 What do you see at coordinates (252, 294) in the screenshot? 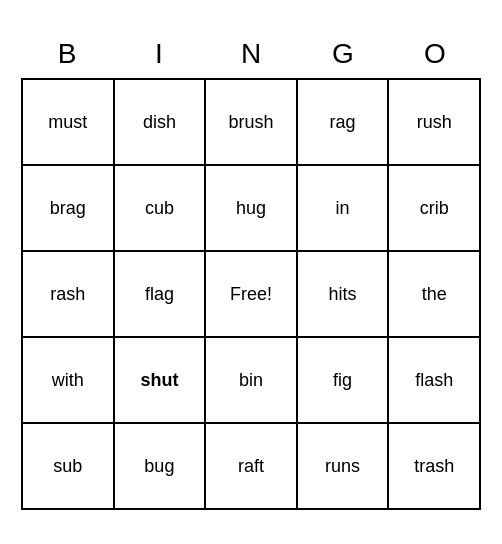
I see `bingo-cell-2-2: Free!` at bounding box center [252, 294].